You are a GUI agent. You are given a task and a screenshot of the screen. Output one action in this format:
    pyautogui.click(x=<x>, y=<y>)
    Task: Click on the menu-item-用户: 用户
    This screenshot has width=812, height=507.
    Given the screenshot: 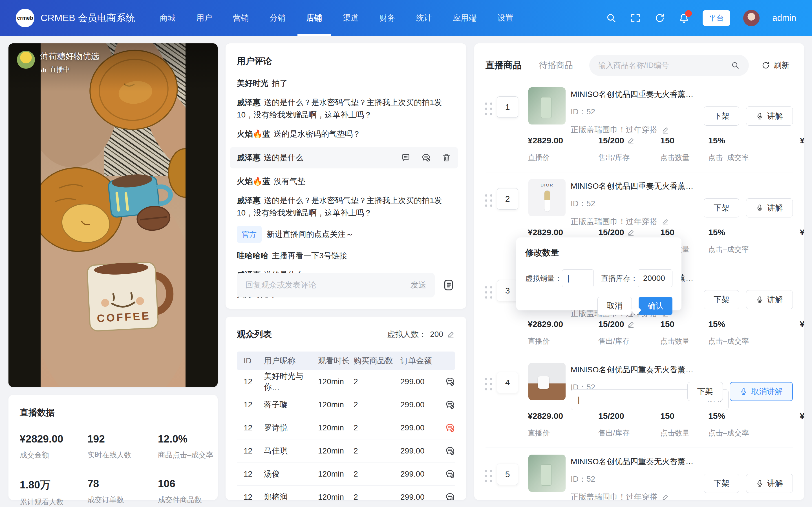 What is the action you would take?
    pyautogui.click(x=204, y=18)
    